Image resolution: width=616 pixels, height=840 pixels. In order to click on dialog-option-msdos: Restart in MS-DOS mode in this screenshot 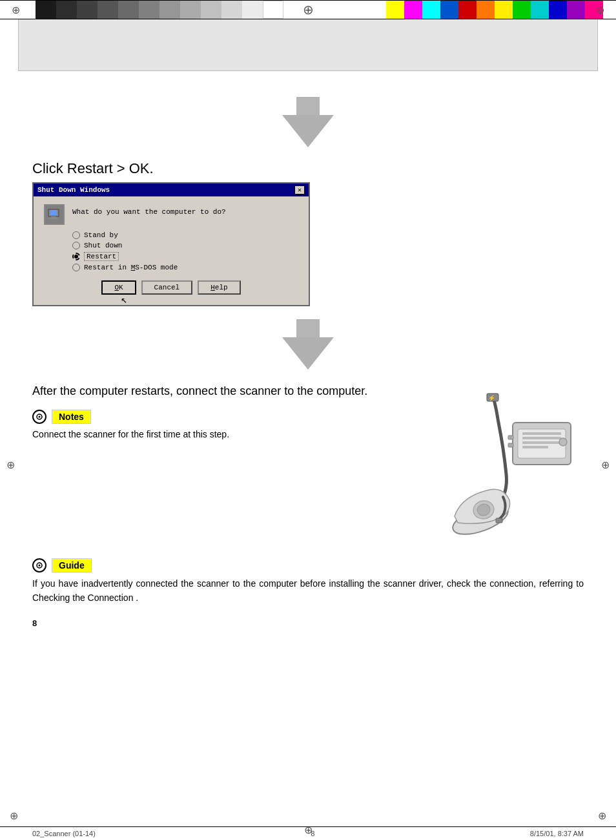, I will do `click(185, 268)`.